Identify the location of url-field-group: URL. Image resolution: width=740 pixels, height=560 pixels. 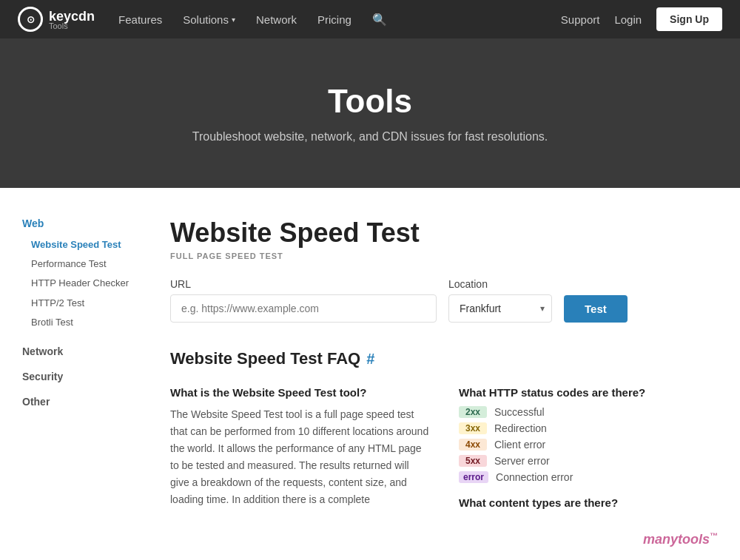
(303, 300).